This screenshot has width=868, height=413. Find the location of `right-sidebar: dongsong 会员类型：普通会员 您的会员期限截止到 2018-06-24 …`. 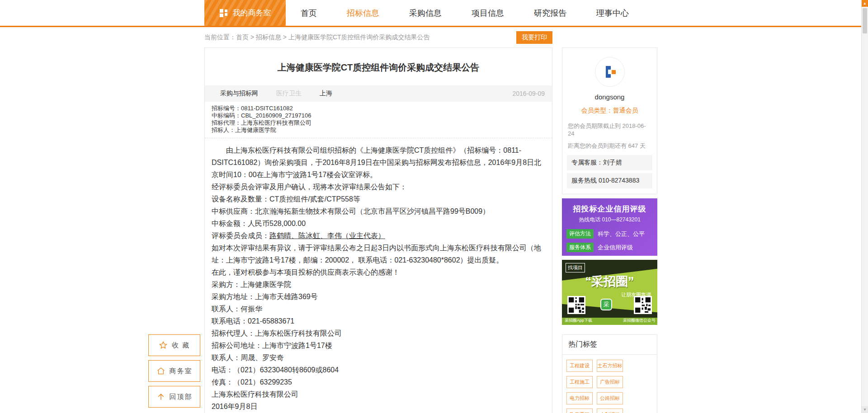

right-sidebar: dongsong 会员类型：普通会员 您的会员期限截止到 2018-06-24 … is located at coordinates (609, 230).